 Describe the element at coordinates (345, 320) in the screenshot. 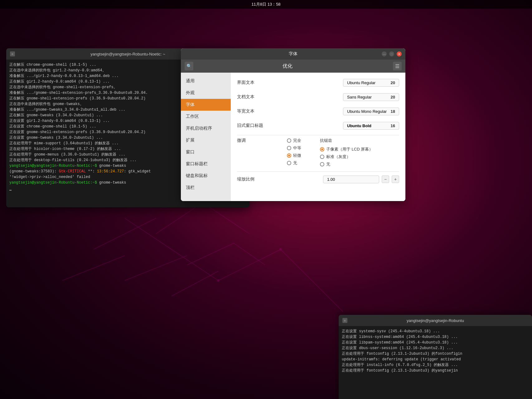

I see `terminal-controls-2: ≡` at that location.